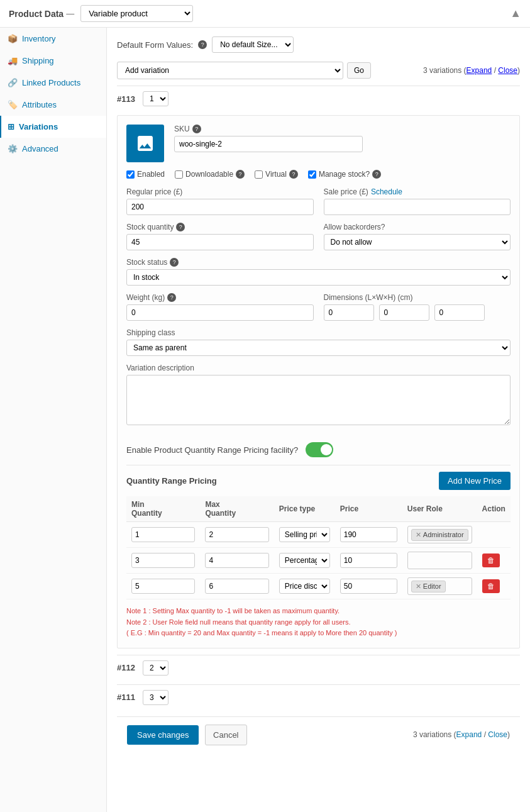 This screenshot has height=812, width=530. I want to click on price-type-select-2: Selling price Percentage discount Price …, so click(304, 560).